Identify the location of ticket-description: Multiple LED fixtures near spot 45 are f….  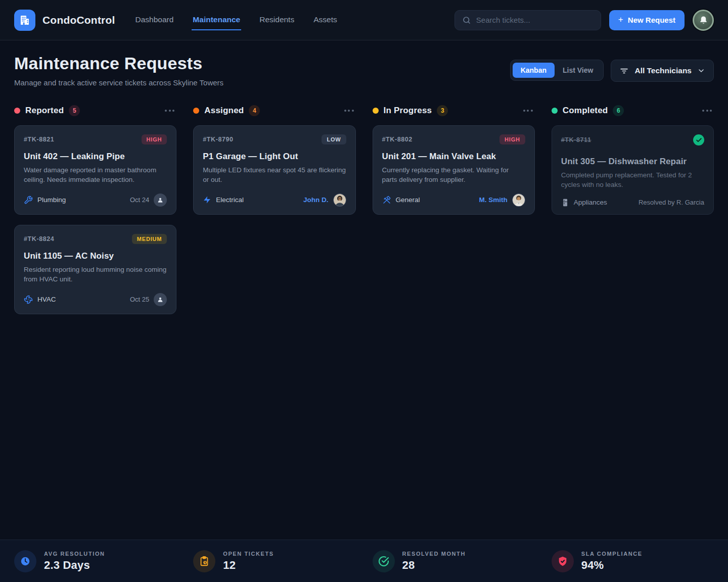
(274, 175).